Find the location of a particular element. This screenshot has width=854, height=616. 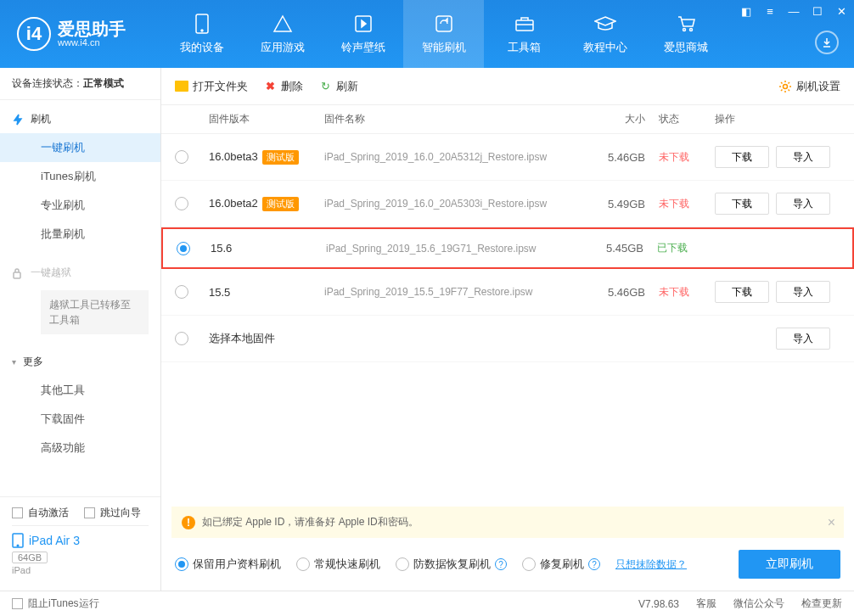

tab-ringtones: 铃声壁纸 is located at coordinates (363, 34).